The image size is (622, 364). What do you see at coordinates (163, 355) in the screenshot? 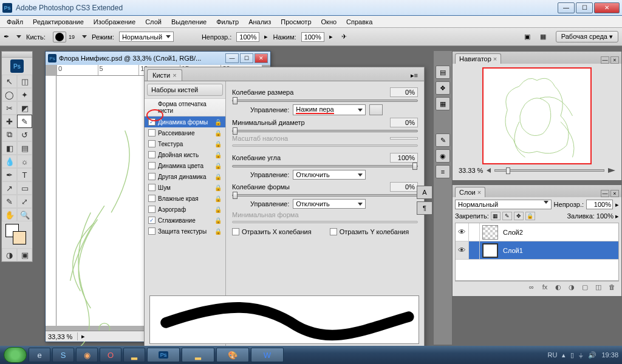
I see `taskbar-ps-button: Ps` at bounding box center [163, 355].